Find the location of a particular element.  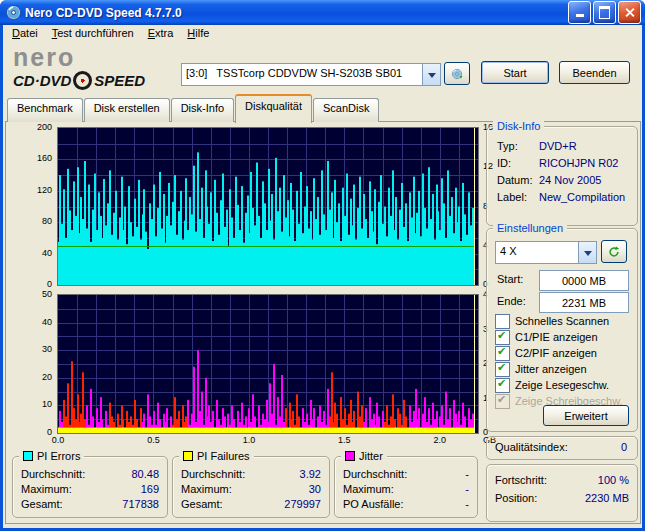

checkbox-schnelles-scannen is located at coordinates (502, 322).